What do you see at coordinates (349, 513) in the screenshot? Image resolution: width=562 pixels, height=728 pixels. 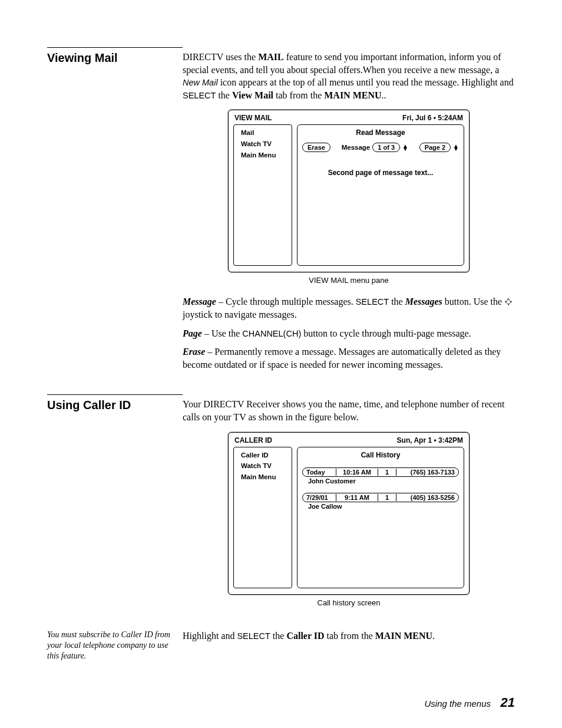 I see `caller-id-panel: CALLER ID Sun, Apr 1 • 3:42PM Caller ID …` at bounding box center [349, 513].